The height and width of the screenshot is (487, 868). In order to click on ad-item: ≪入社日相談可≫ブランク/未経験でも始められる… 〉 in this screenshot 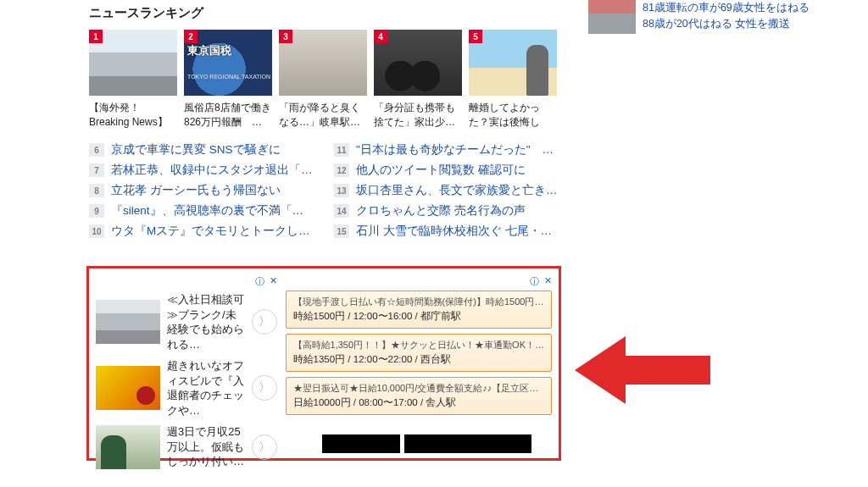, I will do `click(186, 322)`.